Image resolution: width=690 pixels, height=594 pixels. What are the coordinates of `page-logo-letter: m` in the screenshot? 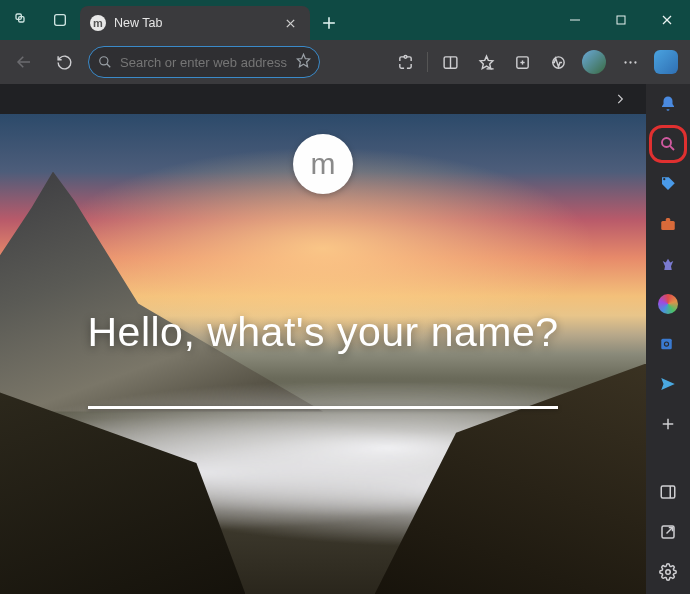 It's located at (324, 164).